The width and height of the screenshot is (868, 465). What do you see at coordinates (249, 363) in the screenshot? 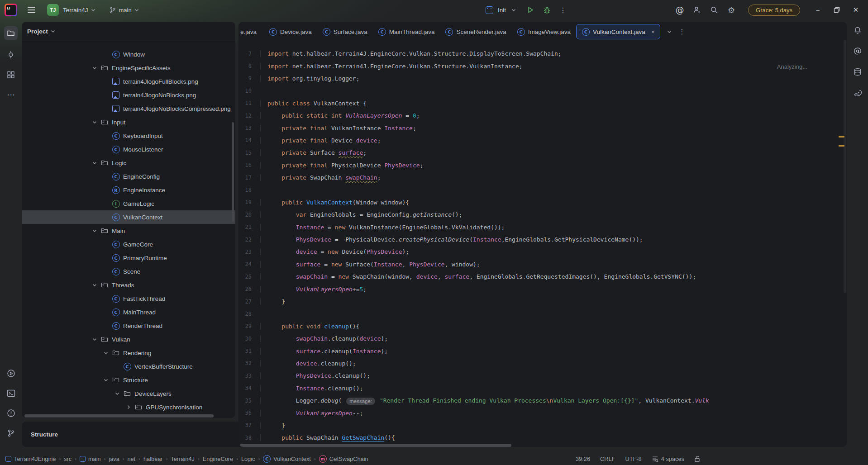
I see `line-number: 32` at bounding box center [249, 363].